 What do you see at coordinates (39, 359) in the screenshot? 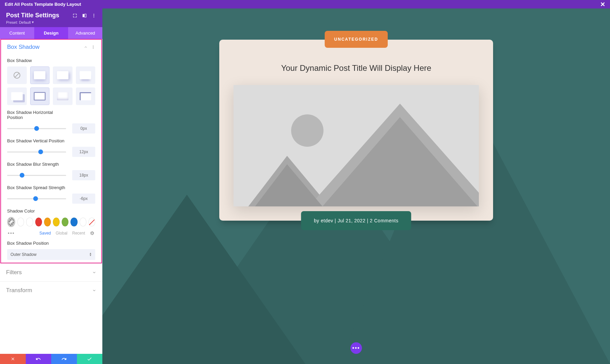
I see `undo-button` at bounding box center [39, 359].